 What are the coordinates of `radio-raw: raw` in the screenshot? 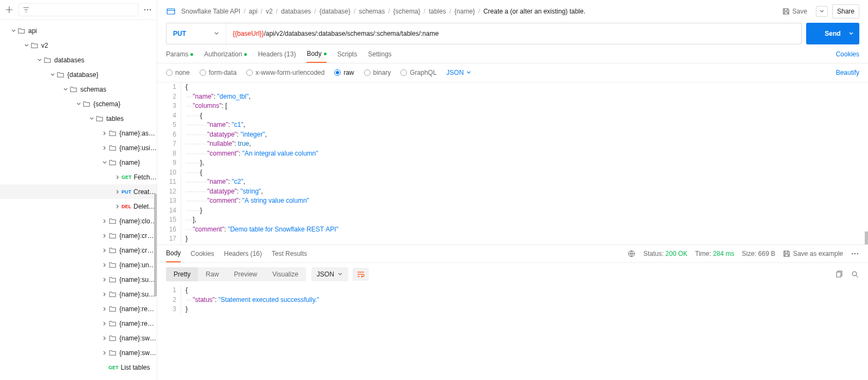 It's located at (344, 73).